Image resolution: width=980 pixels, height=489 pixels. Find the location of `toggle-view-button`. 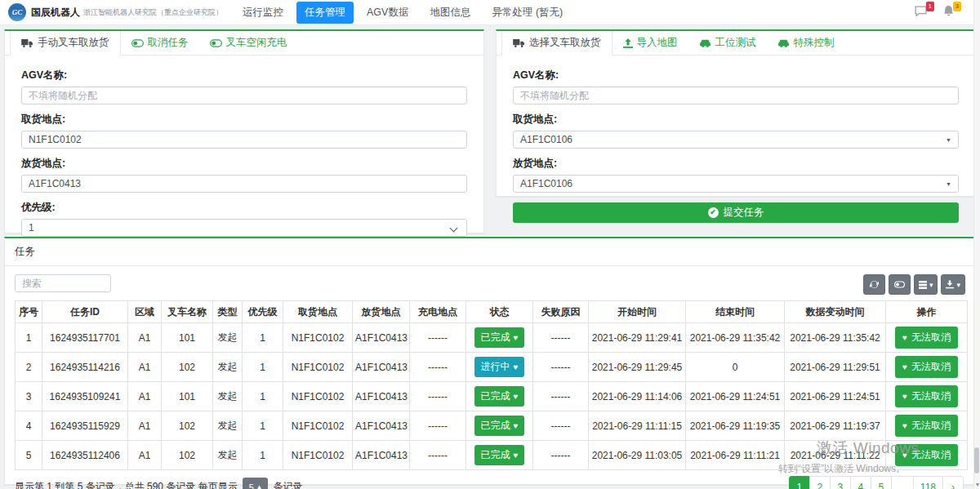

toggle-view-button is located at coordinates (900, 284).